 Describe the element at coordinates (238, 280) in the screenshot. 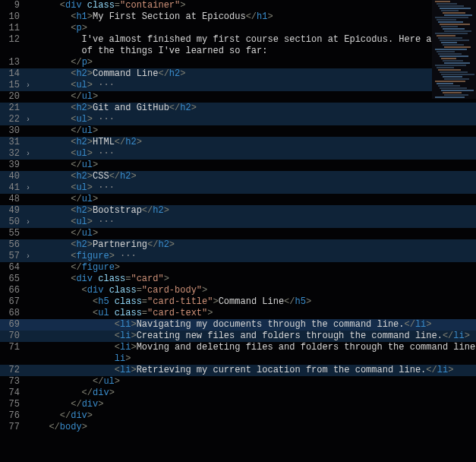

I see `code-line: 65 <div class="card">` at that location.